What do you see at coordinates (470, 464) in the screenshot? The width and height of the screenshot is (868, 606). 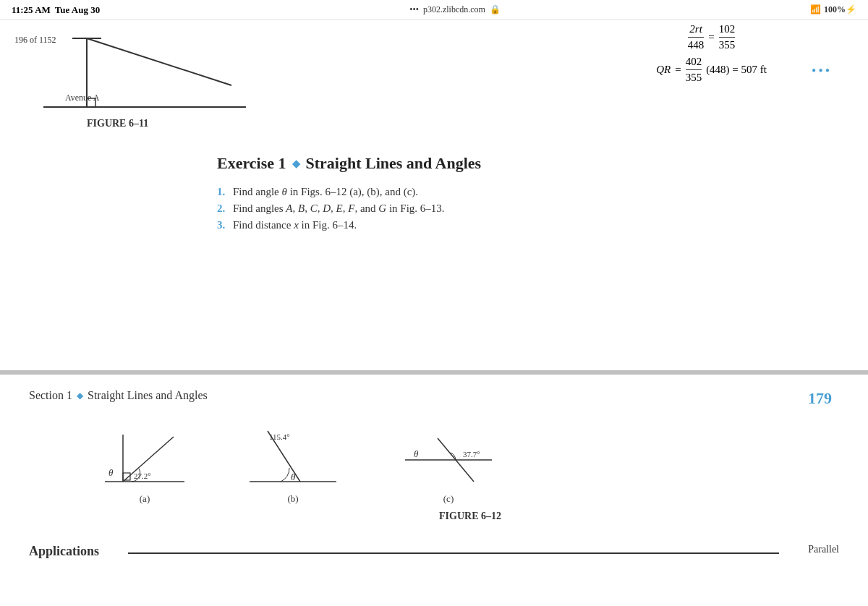 I see `figures-row: θ 27.2° (a) 115.4° θ` at bounding box center [470, 464].